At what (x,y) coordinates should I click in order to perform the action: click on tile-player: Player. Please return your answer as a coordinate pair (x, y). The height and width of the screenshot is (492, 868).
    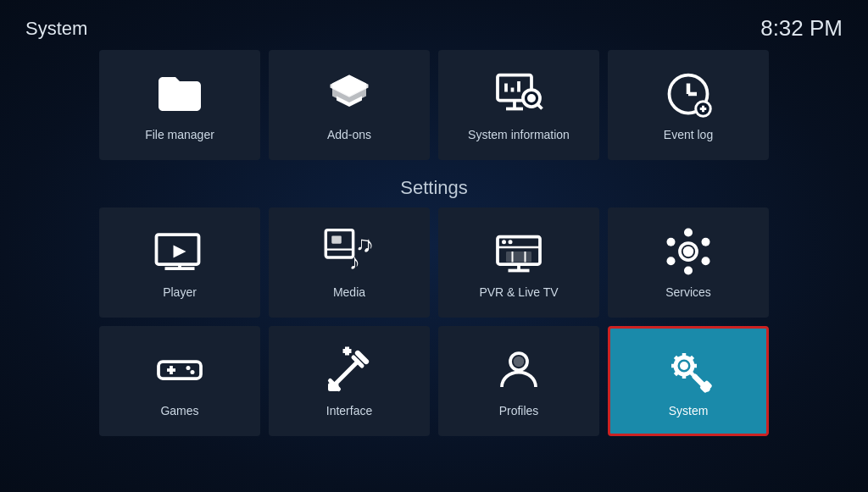
    Looking at the image, I should click on (180, 263).